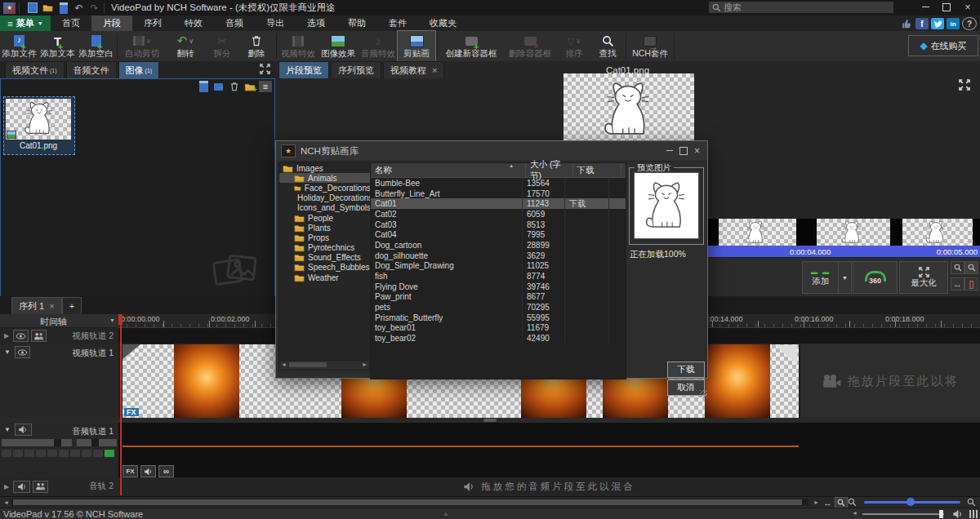 The width and height of the screenshot is (980, 519). Describe the element at coordinates (121, 320) in the screenshot. I see `playhead-marker` at that location.